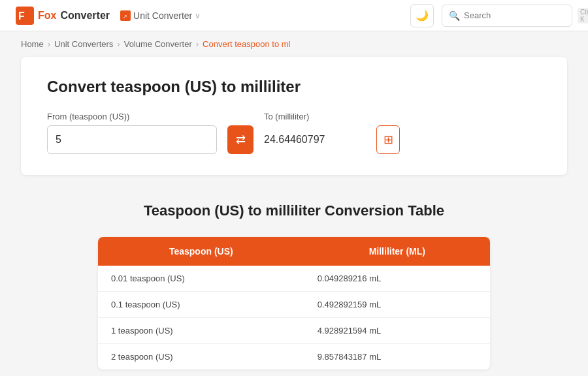  What do you see at coordinates (332, 140) in the screenshot?
I see `result-display: 24.64460797 ⊞` at bounding box center [332, 140].